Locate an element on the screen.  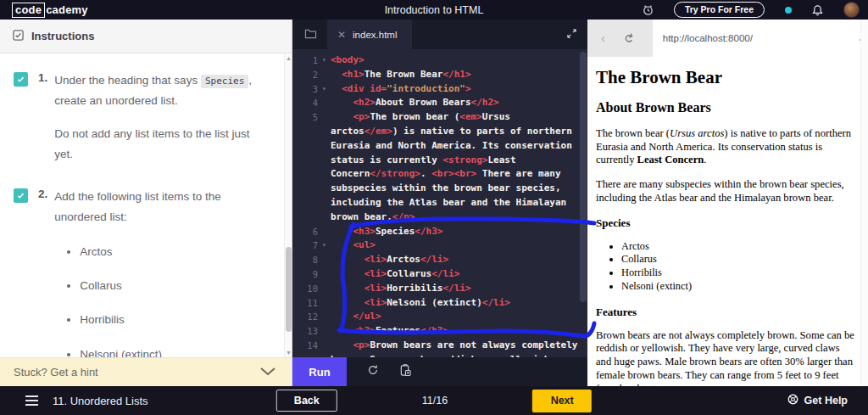
code-line: 11 <li>Nelsoni (extinct)</li> is located at coordinates (437, 304).